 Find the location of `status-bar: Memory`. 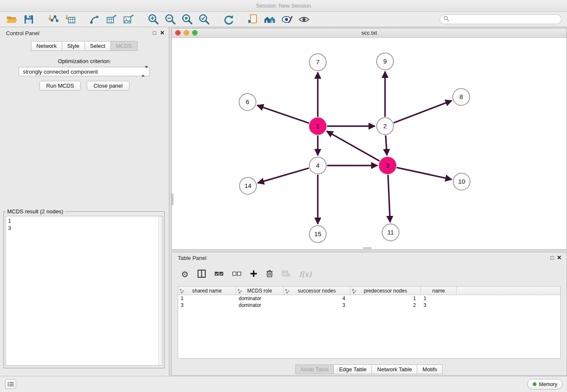

status-bar: Memory is located at coordinates (284, 384).